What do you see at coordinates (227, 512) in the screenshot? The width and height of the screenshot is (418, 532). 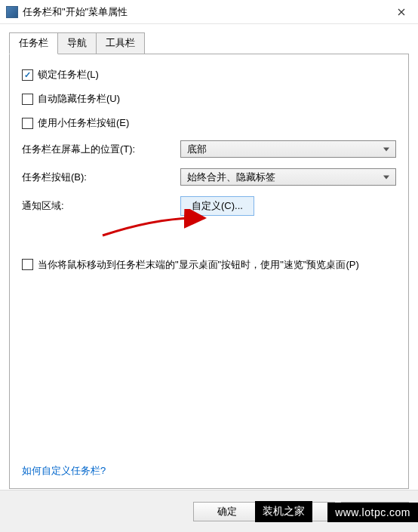 I see `ok-button: 确定` at bounding box center [227, 512].